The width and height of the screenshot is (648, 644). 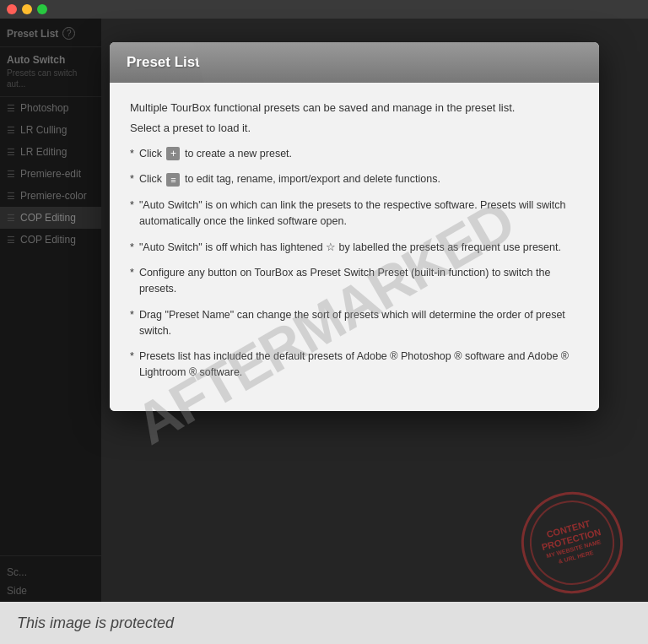 What do you see at coordinates (324, 623) in the screenshot?
I see `protected-banner: This image is protected` at bounding box center [324, 623].